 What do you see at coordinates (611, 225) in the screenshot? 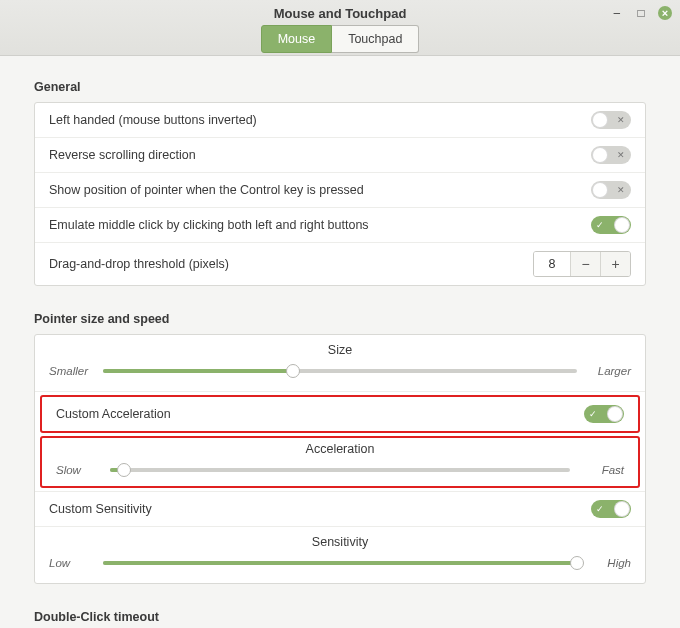
I see `toggle-emulate-middle: ✓` at bounding box center [611, 225].